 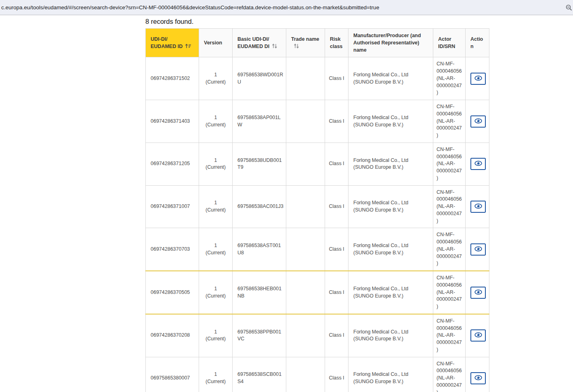 What do you see at coordinates (259, 164) in the screenshot?
I see `basic-udi-cell: 697586538UDB001T9` at bounding box center [259, 164].